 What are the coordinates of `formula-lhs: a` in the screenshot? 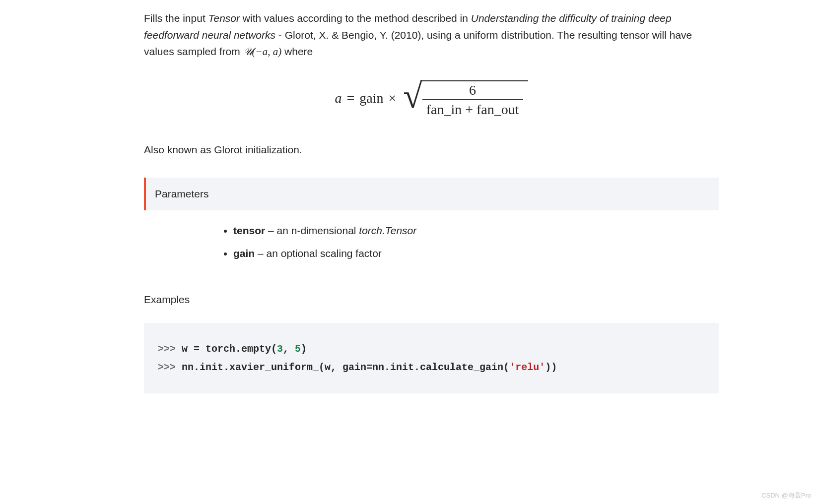 It's located at (338, 98).